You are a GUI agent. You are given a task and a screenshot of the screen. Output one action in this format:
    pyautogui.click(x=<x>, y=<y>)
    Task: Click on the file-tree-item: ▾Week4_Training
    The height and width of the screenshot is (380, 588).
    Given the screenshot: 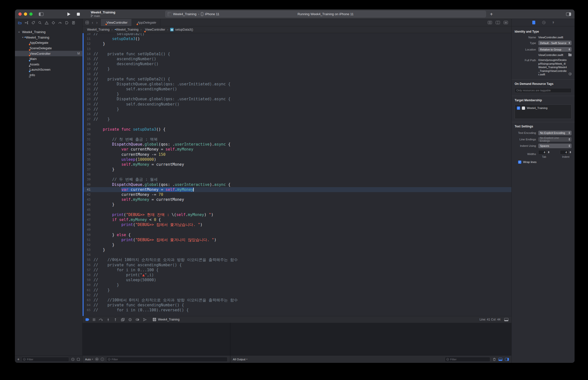 What is the action you would take?
    pyautogui.click(x=49, y=38)
    